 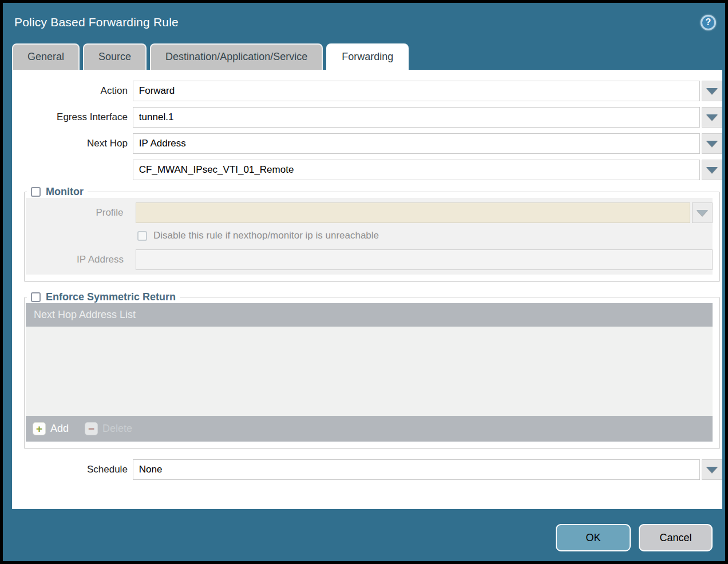 I want to click on add-button: + Add, so click(x=50, y=429).